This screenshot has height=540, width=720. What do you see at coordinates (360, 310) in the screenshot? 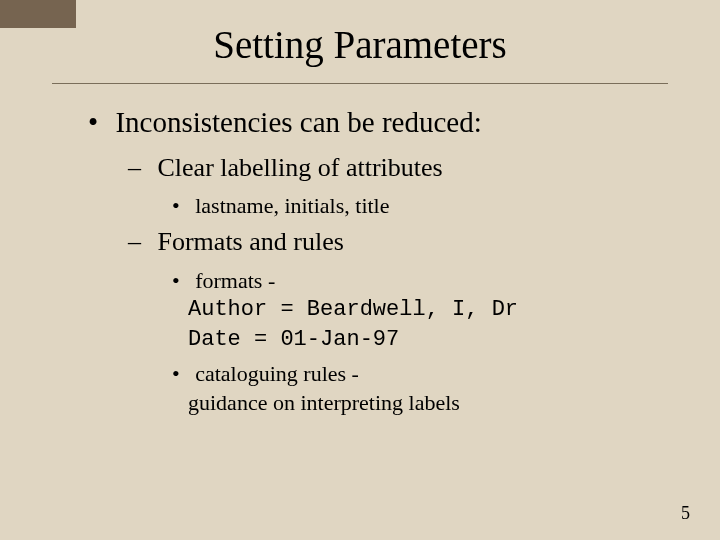
I see `bullet-lvl3: formats - Author = Beardwell, I, Dr Date…` at bounding box center [360, 310].